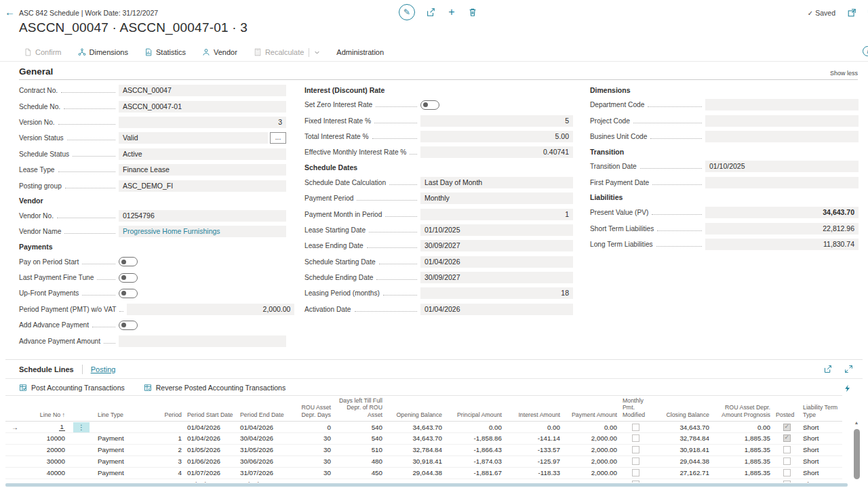 The image size is (868, 488). I want to click on field-up-front-payments-toggle, so click(128, 293).